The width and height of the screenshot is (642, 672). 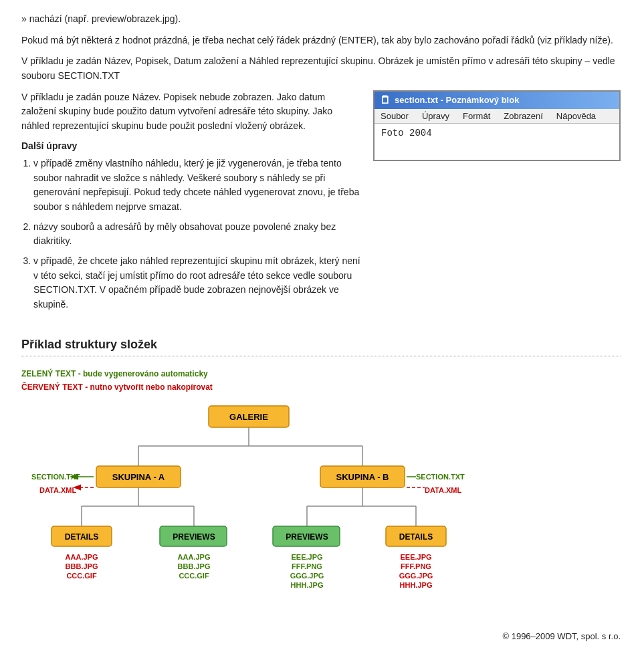 I want to click on para-1: » nachází (např. preview/obrazek.jpg)., so click(x=321, y=19).